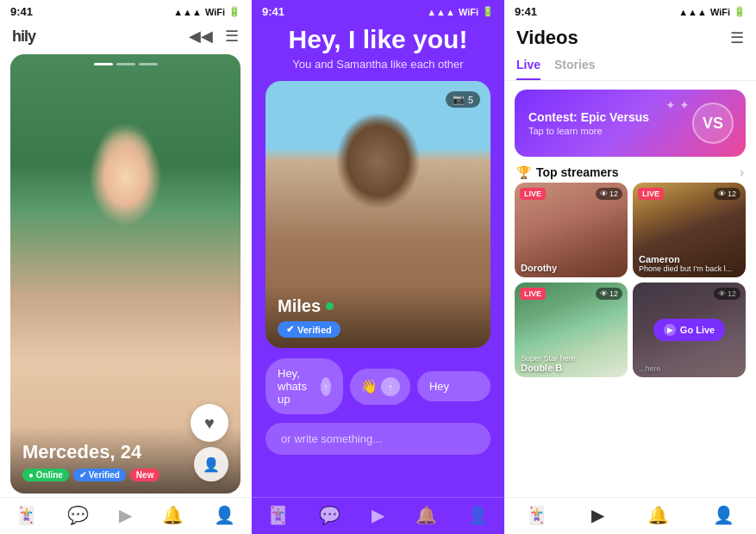 This screenshot has width=756, height=534. Describe the element at coordinates (488, 12) in the screenshot. I see `battery-icon-p2: 🔋` at that location.